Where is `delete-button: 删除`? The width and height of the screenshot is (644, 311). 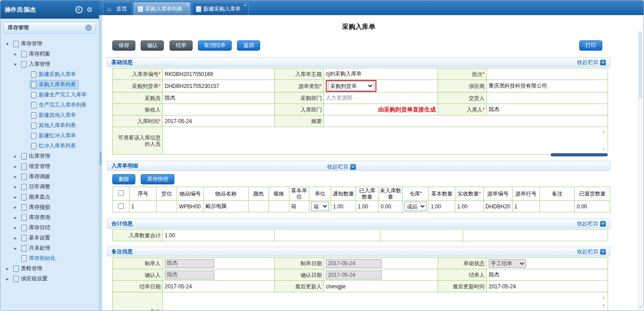
delete-button: 删除 is located at coordinates (124, 179).